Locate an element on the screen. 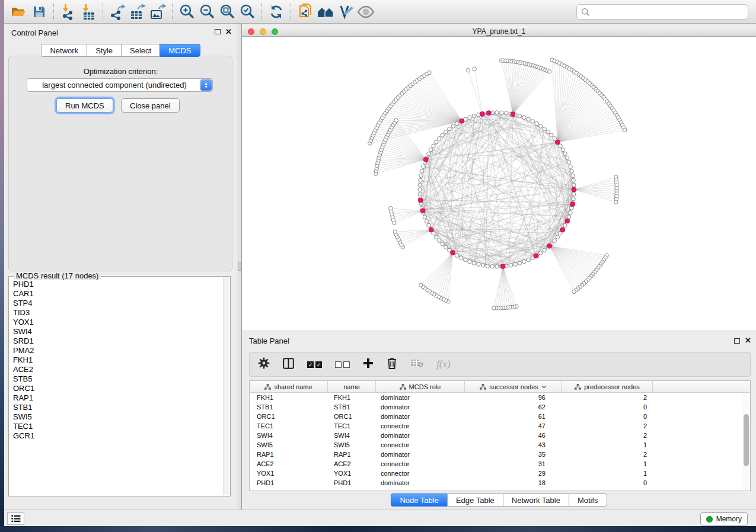 The width and height of the screenshot is (756, 532). mcds-result-item: SRD1 is located at coordinates (118, 341).